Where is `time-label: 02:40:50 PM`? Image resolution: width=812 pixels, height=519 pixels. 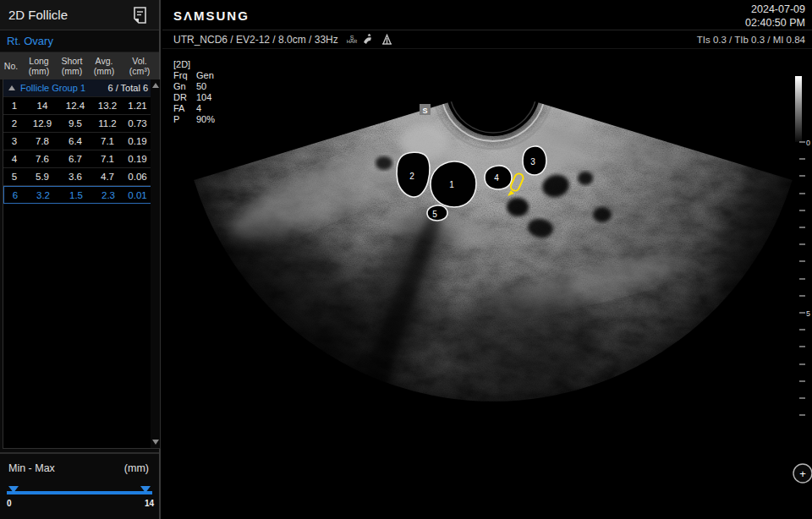
time-label: 02:40:50 PM is located at coordinates (775, 23).